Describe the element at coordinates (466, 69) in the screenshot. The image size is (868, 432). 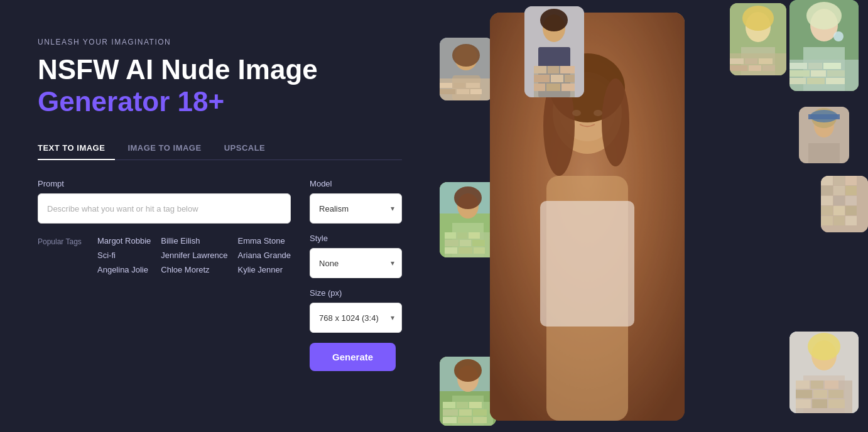
I see `thumb-top-left` at that location.